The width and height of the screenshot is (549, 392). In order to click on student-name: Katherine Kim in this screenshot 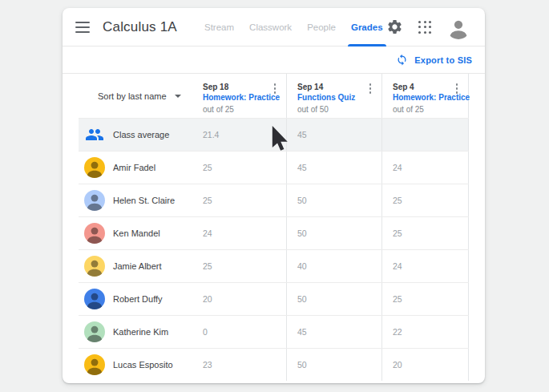, I will do `click(141, 332)`.